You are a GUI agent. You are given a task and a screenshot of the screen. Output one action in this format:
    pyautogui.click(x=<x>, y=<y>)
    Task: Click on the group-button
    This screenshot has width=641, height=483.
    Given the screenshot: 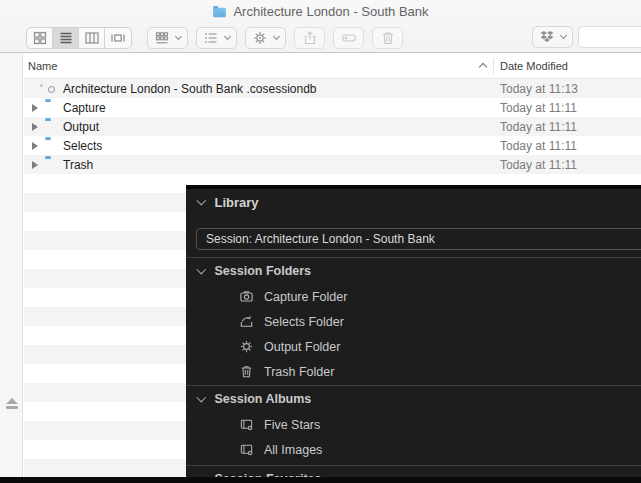 What is the action you would take?
    pyautogui.click(x=168, y=38)
    